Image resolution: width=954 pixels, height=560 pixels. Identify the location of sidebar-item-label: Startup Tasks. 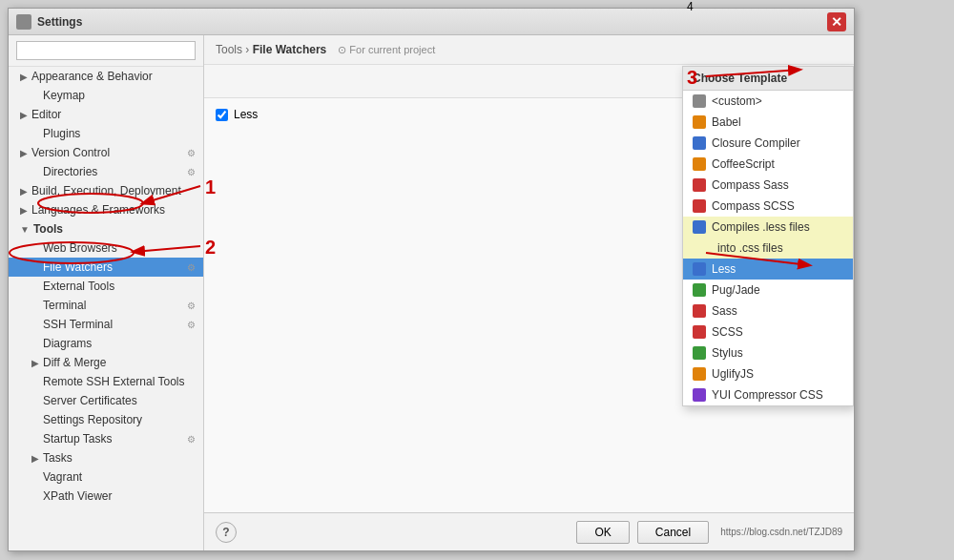
(77, 439).